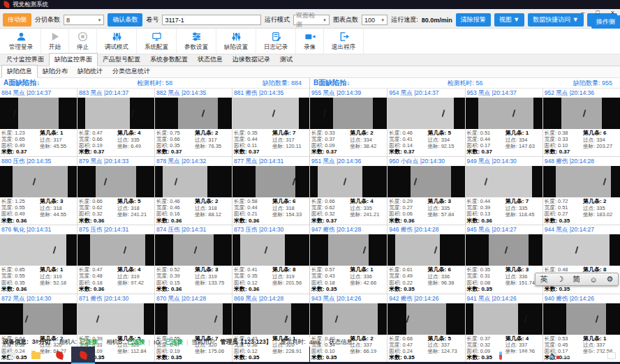 Image resolution: width=620 pixels, height=364 pixels. Describe the element at coordinates (15, 342) in the screenshot. I see `device-info-label: 设备信息:` at that location.